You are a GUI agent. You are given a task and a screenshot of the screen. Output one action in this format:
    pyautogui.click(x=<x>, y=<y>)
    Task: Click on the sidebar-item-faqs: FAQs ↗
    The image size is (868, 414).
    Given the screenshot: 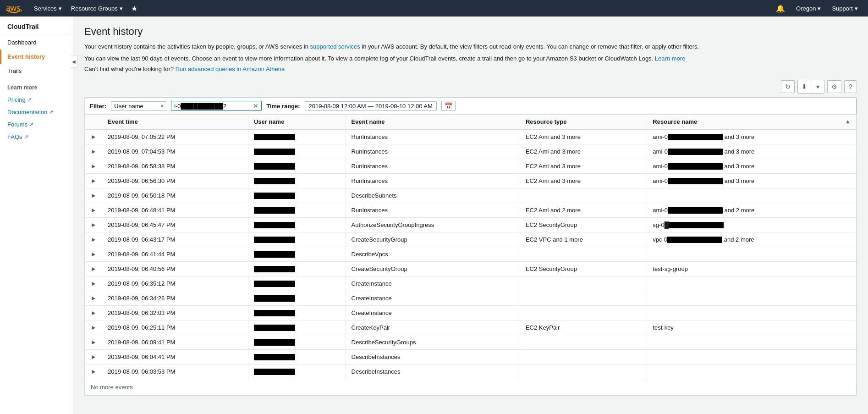 What is the action you would take?
    pyautogui.click(x=37, y=137)
    